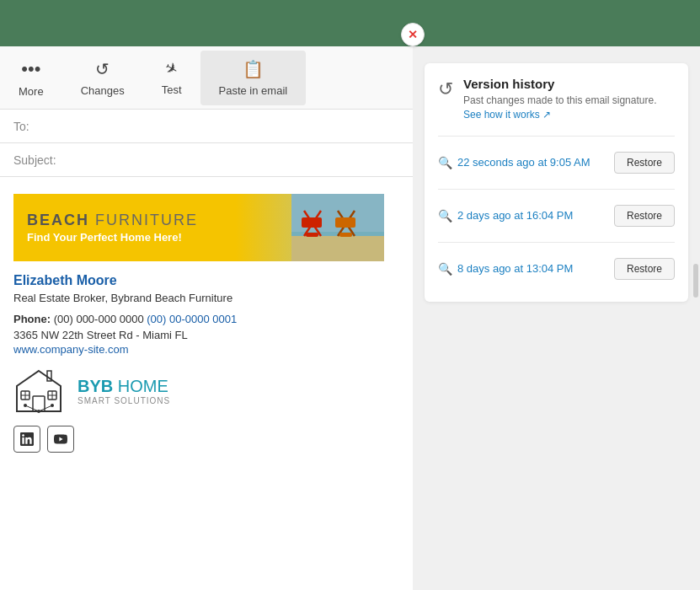 The height and width of the screenshot is (590, 700). Describe the element at coordinates (152, 221) in the screenshot. I see `banner-title: BEACH FURNITURE` at that location.